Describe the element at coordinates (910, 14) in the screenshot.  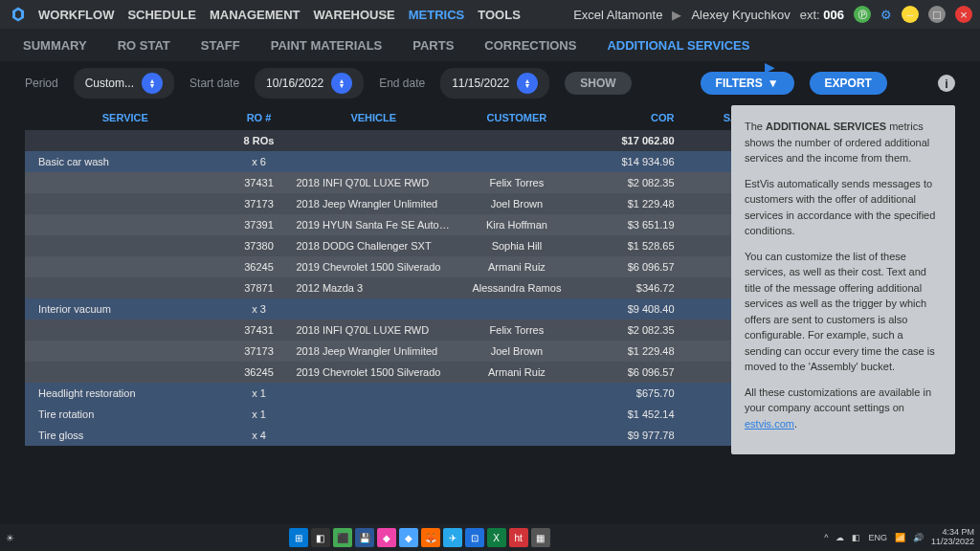
I see `minimize-icon: –` at that location.